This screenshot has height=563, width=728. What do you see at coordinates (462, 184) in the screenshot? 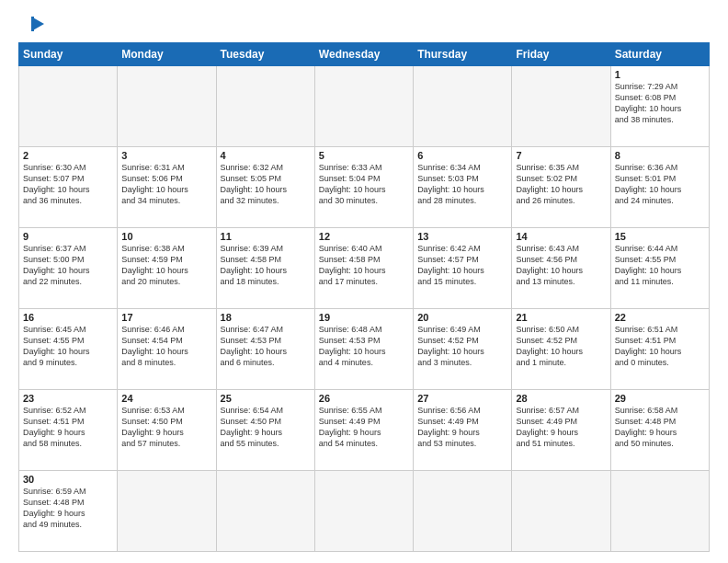
I see `day-info: Sunrise: 6:34 AM Sunset: 5:03 PM Dayligh…` at bounding box center [462, 184].